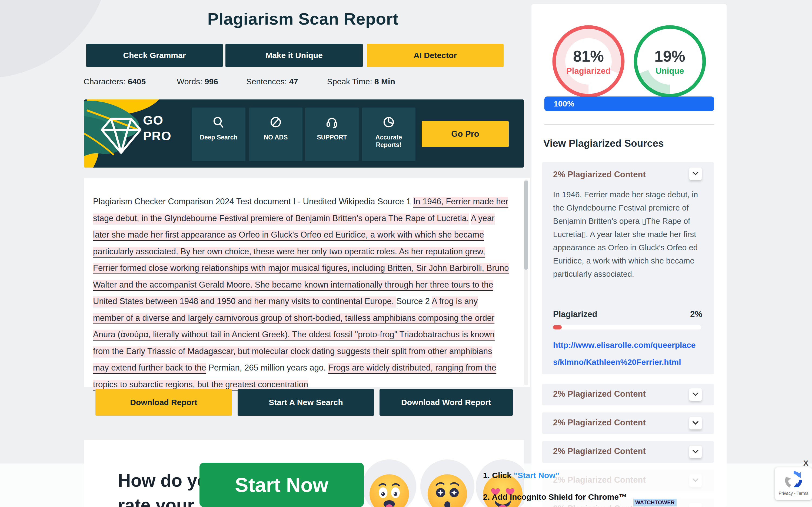 This screenshot has width=812, height=507. Describe the element at coordinates (389, 490) in the screenshot. I see `tongue-out-emoji` at that location.